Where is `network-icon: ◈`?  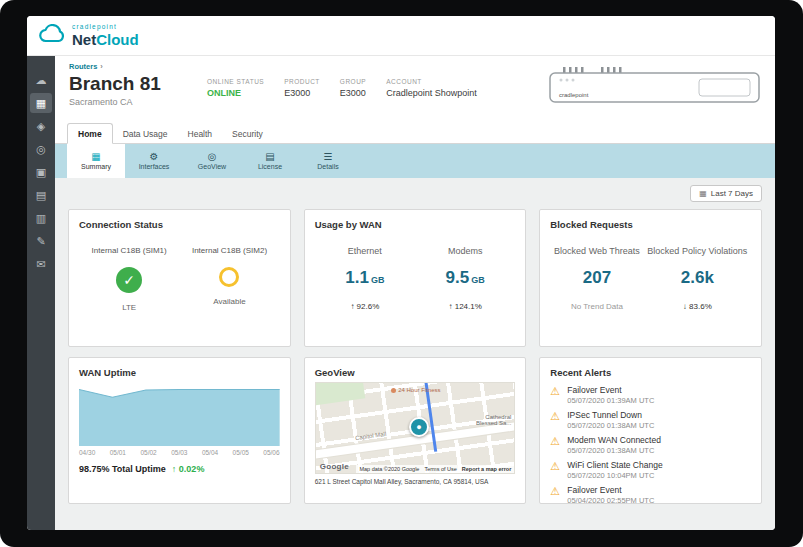
network-icon: ◈ is located at coordinates (41, 126).